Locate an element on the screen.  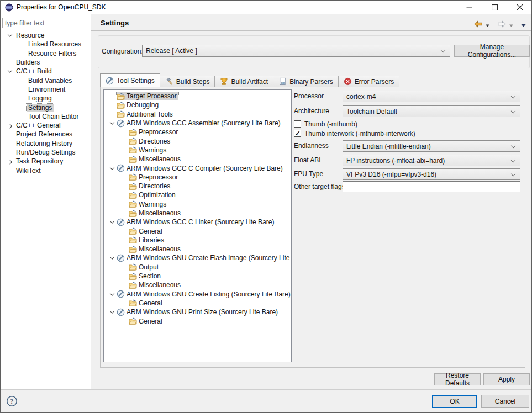
float-abi-label: Float ABI is located at coordinates (307, 160).